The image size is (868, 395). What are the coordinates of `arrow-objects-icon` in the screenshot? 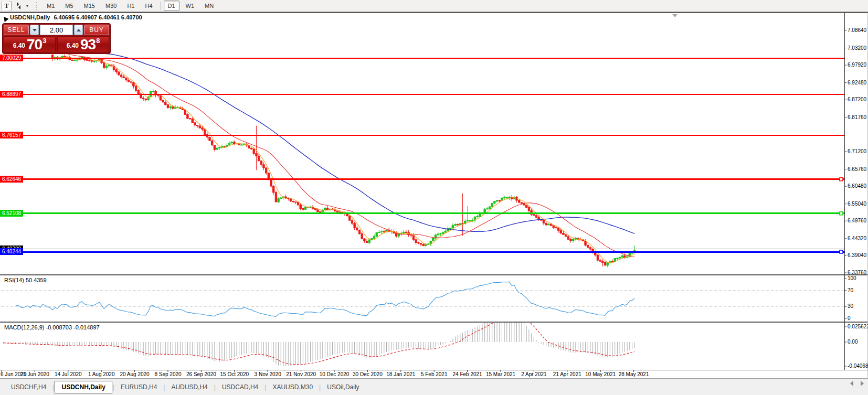 It's located at (19, 6).